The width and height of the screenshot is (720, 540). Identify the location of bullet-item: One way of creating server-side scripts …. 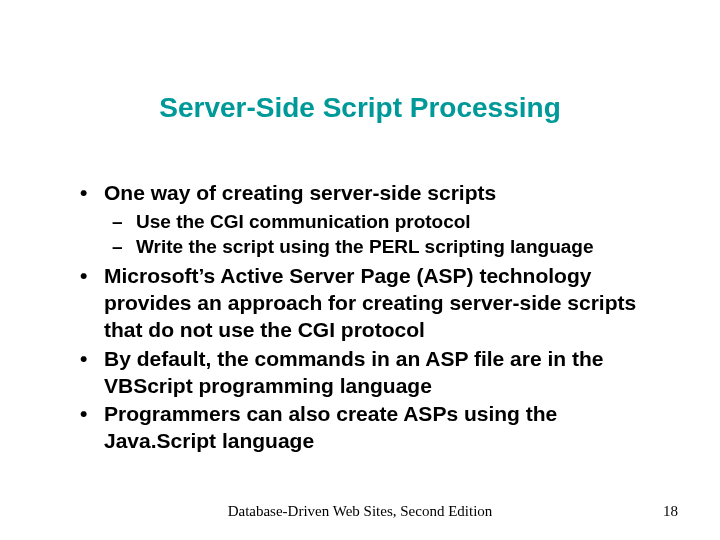
(368, 220).